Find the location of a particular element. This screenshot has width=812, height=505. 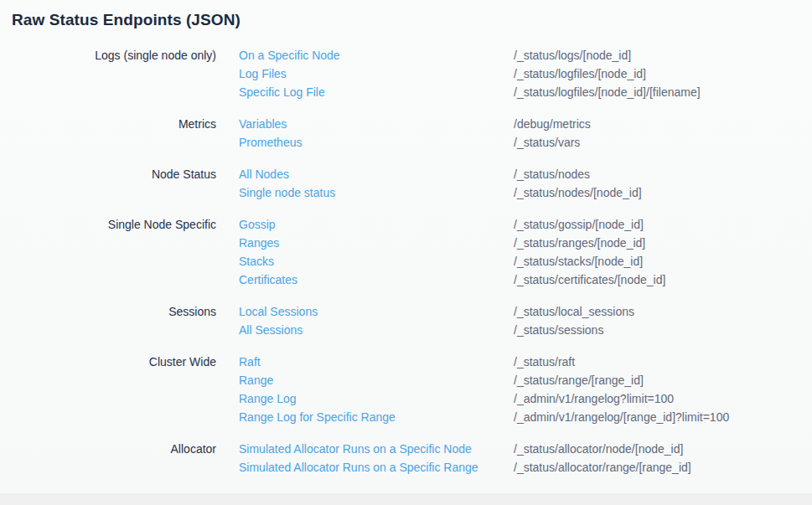

category-label: Allocator is located at coordinates (108, 449).